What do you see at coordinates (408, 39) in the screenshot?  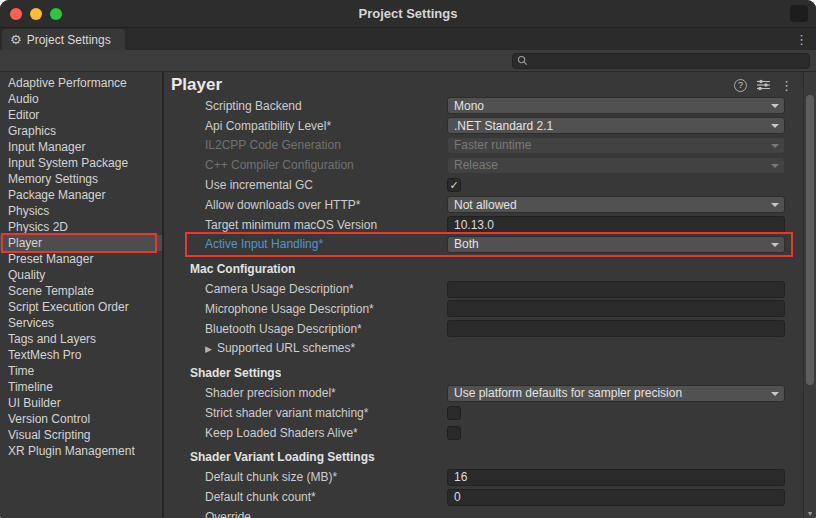 I see `tab-bar: ⚙ Project Settings ⋮` at bounding box center [408, 39].